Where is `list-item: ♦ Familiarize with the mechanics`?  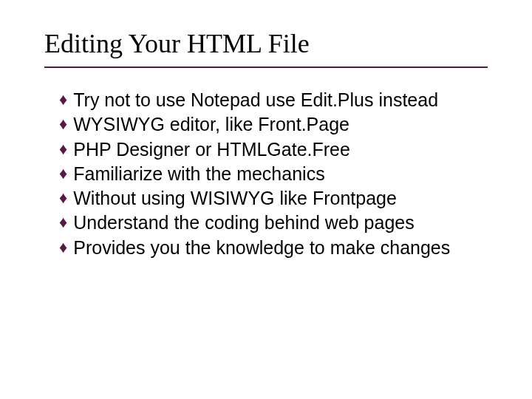
list-item: ♦ Familiarize with the mechanics is located at coordinates (273, 174).